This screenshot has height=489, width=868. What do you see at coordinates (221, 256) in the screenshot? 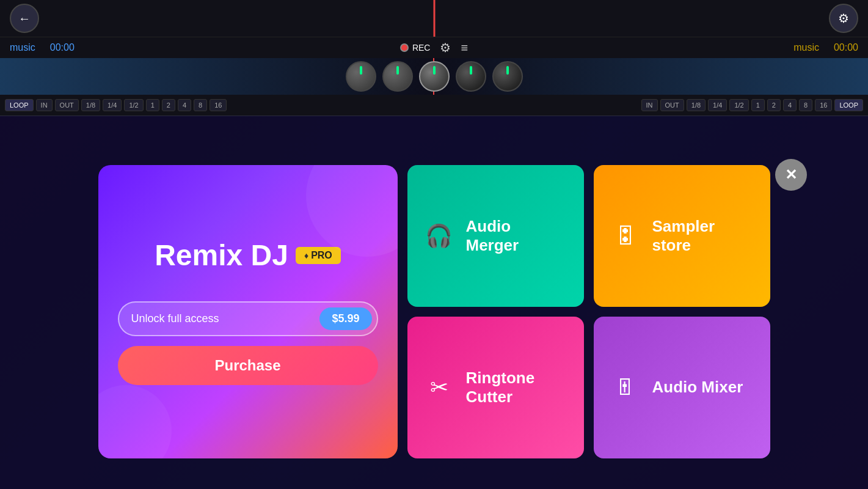
I see `remix-dj-text: Remix DJ` at bounding box center [221, 256].